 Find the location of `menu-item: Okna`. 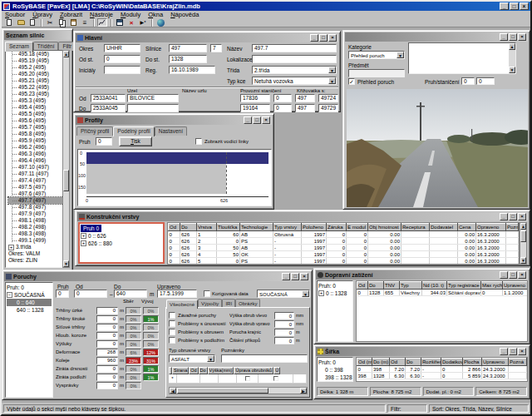

menu-item: Okna is located at coordinates (155, 15).